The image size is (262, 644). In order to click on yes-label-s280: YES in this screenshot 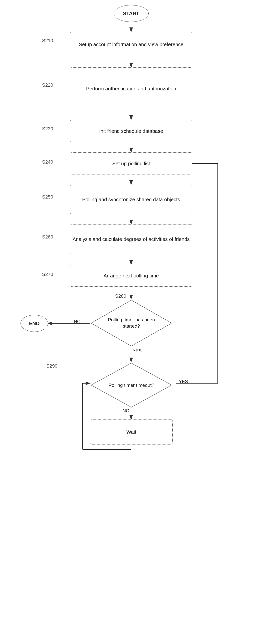, I will do `click(137, 351)`.